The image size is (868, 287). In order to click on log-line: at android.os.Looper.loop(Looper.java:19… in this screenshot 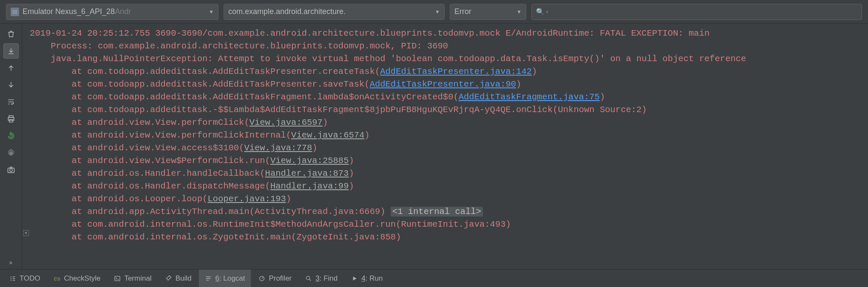, I will do `click(446, 199)`.